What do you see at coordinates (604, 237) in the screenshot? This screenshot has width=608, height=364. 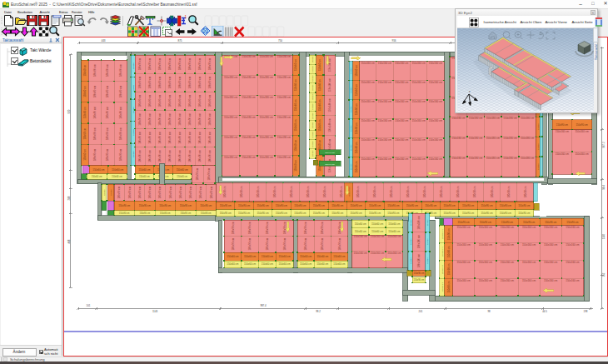 I see `svg-text: 1502` at bounding box center [604, 237].